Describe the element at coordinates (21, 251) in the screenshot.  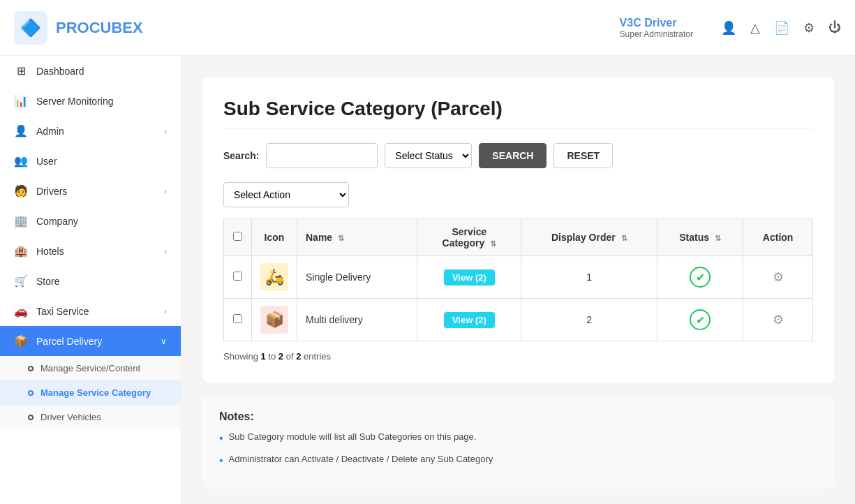
I see `hotels-icon: 🏨` at that location.